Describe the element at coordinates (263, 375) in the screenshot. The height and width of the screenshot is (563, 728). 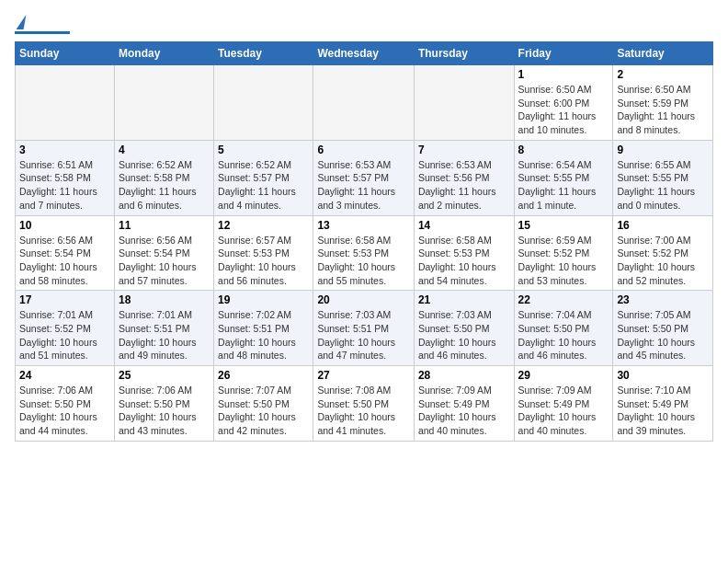
I see `day-number: 26` at that location.